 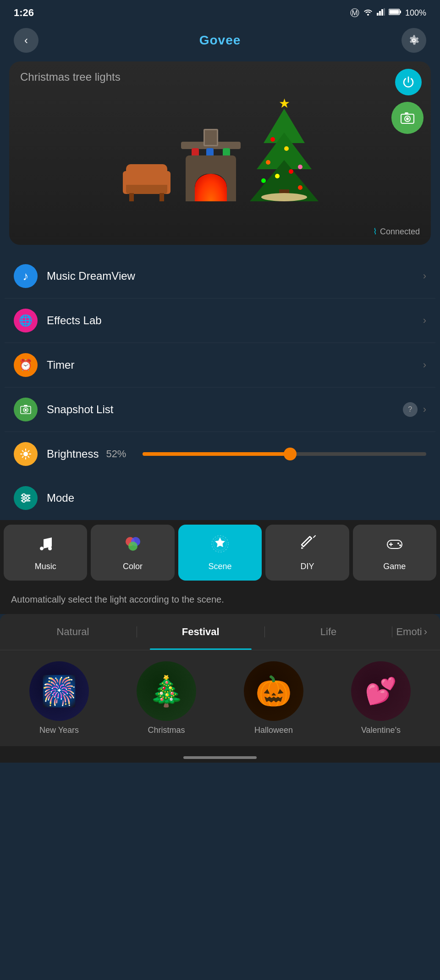 What do you see at coordinates (166, 730) in the screenshot?
I see `christmas-label: Christmas` at bounding box center [166, 730].